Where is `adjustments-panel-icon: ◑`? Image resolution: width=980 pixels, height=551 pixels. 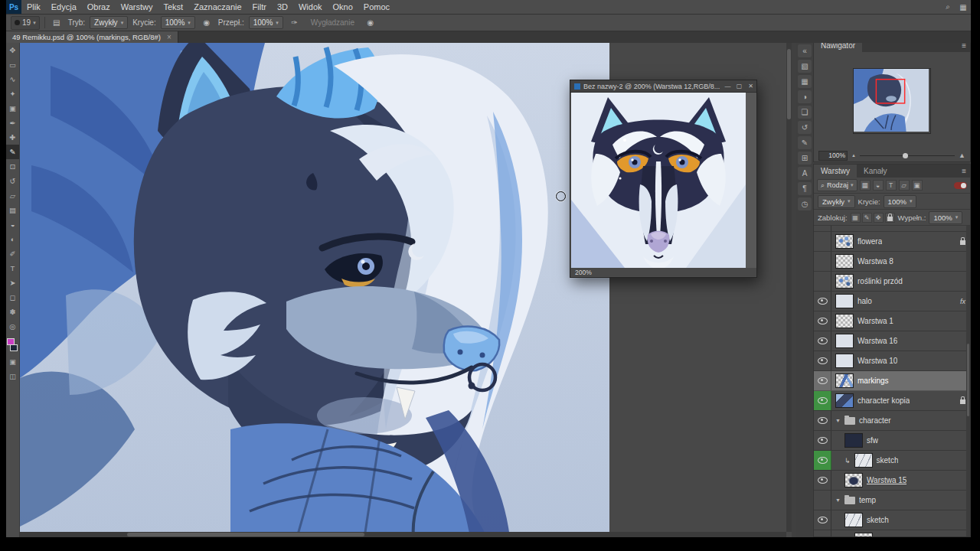
adjustments-panel-icon: ◑ is located at coordinates (805, 96).